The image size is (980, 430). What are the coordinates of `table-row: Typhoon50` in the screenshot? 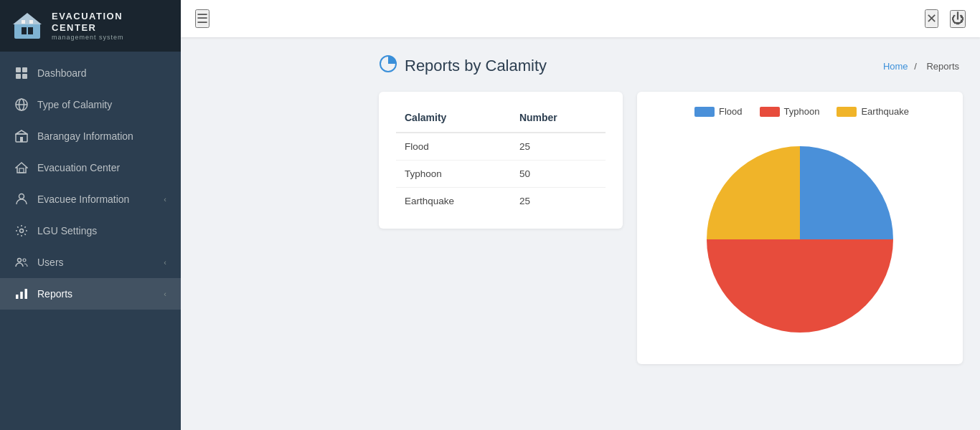 It's located at (501, 174).